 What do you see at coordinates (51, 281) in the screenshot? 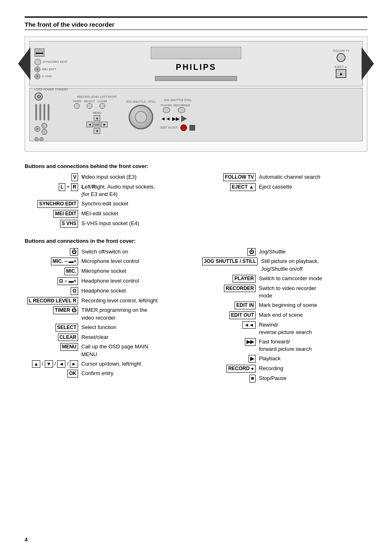
I see `item-label-headphone-level: Ω − ▬+` at bounding box center [51, 281].